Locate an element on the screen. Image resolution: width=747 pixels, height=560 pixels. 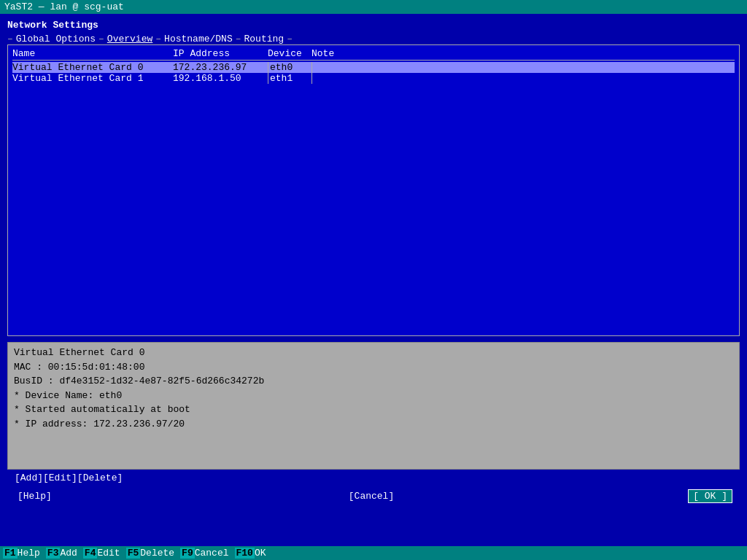
col-header-name: Name is located at coordinates (93, 54).